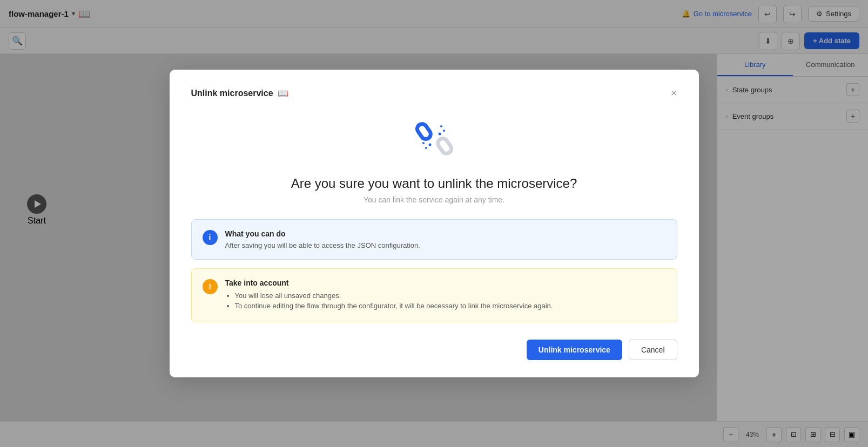 Image resolution: width=868 pixels, height=447 pixels. Describe the element at coordinates (575, 350) in the screenshot. I see `unlink-microservice-button: Unlink microservice` at that location.